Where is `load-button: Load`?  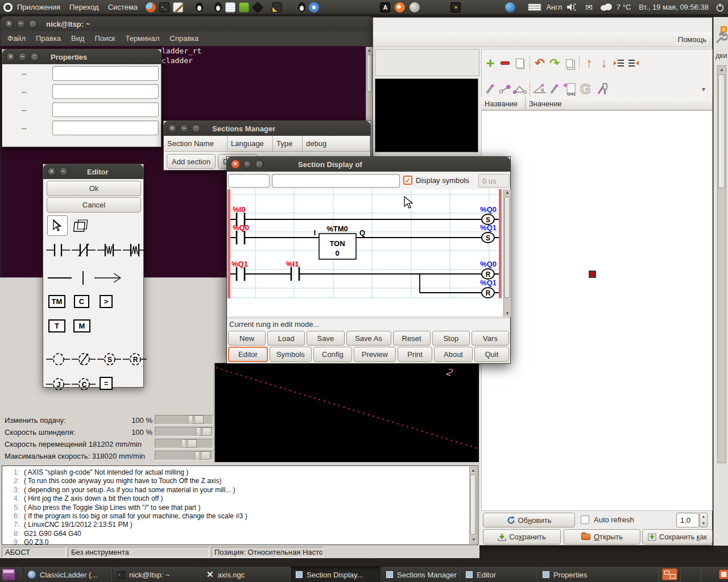 load-button: Load is located at coordinates (286, 338).